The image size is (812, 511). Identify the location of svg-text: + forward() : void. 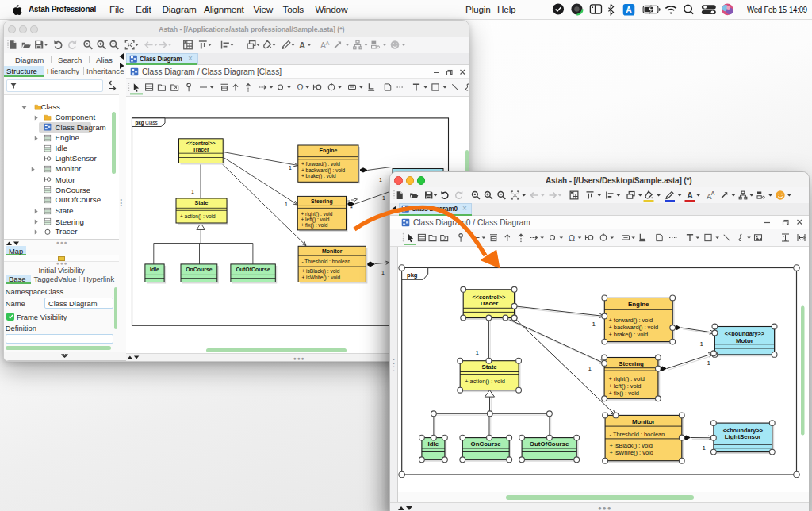
(630, 321).